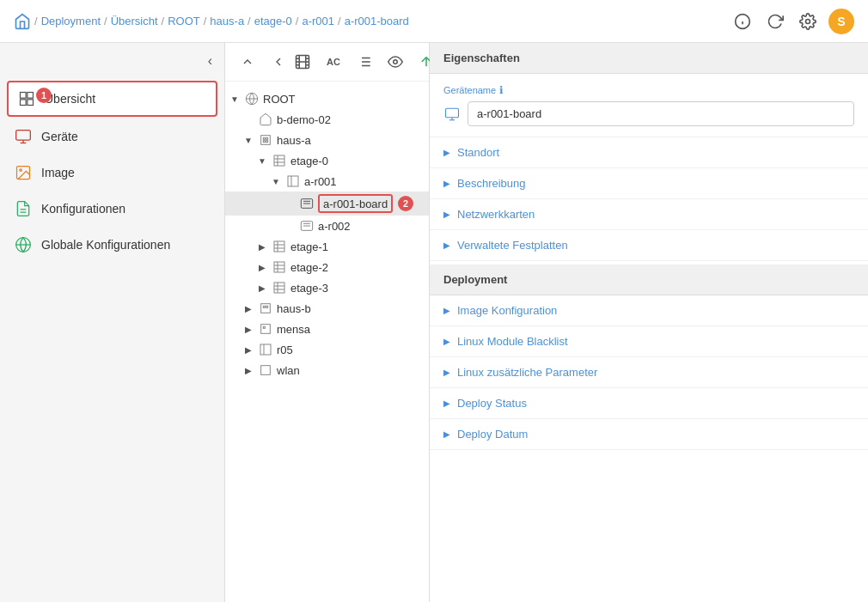 This screenshot has width=868, height=602. I want to click on tree-toolbar: AC, so click(327, 62).